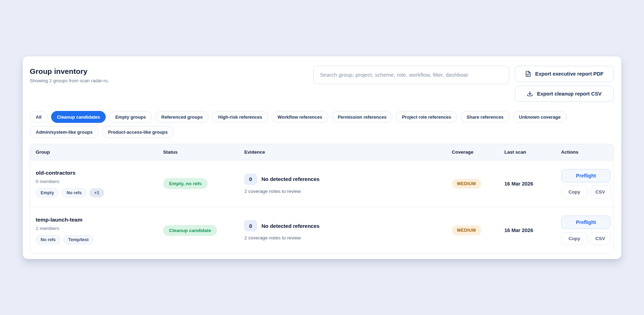 This screenshot has height=315, width=644. I want to click on tag-temp-test: Temp/test, so click(78, 240).